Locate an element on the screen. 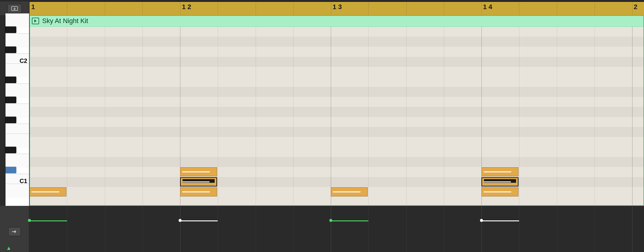 The height and width of the screenshot is (252, 644). region-play-button is located at coordinates (35, 21).